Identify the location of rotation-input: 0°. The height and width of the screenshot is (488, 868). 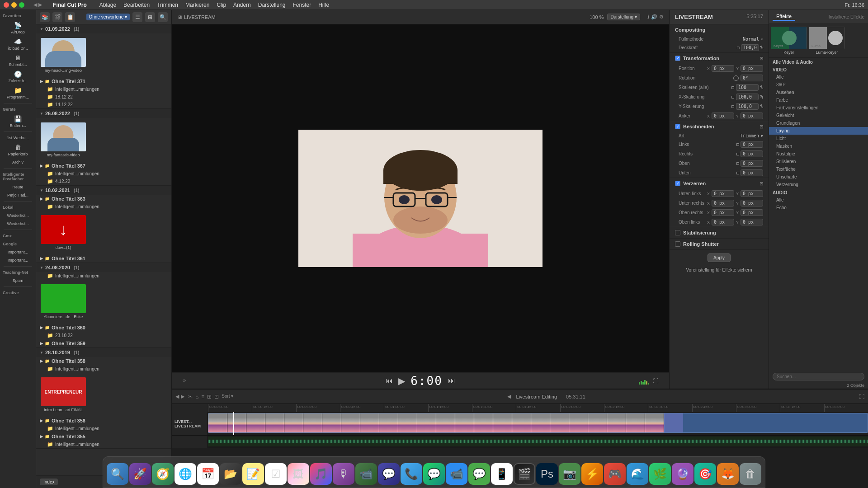
(752, 78).